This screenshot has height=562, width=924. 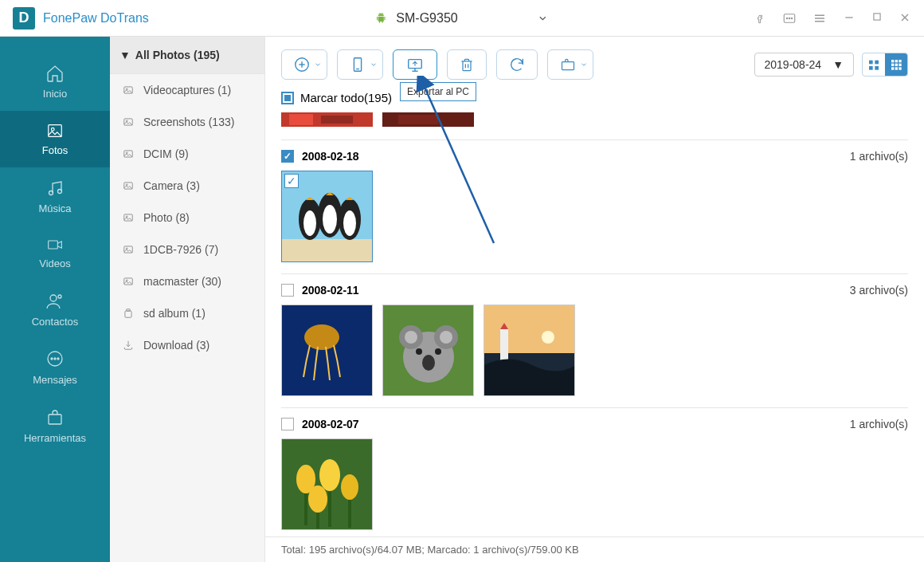 What do you see at coordinates (331, 156) in the screenshot?
I see `group-date: 2008-02-18` at bounding box center [331, 156].